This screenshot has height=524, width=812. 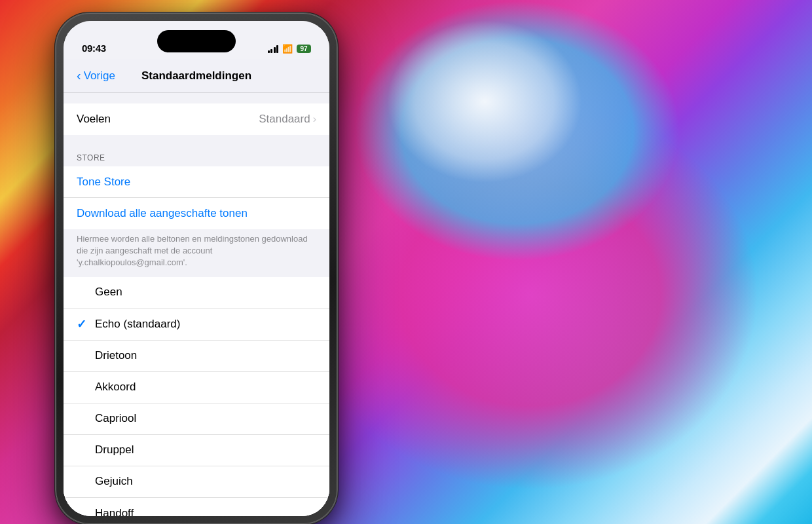 What do you see at coordinates (287, 48) in the screenshot?
I see `wifi-icon: 📶` at bounding box center [287, 48].